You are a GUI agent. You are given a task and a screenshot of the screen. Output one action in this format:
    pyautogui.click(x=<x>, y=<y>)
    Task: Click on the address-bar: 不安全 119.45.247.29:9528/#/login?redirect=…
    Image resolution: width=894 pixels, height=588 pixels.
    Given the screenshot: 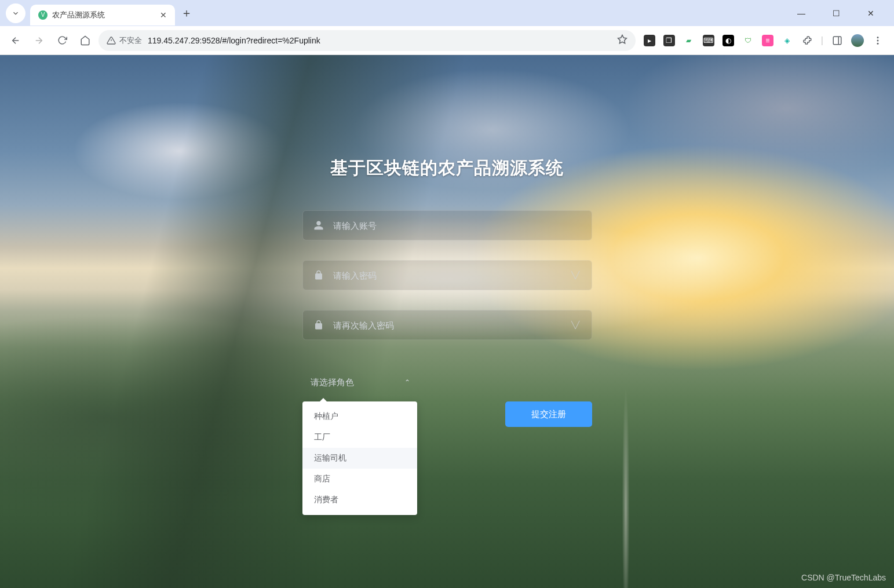 What is the action you would take?
    pyautogui.click(x=367, y=41)
    